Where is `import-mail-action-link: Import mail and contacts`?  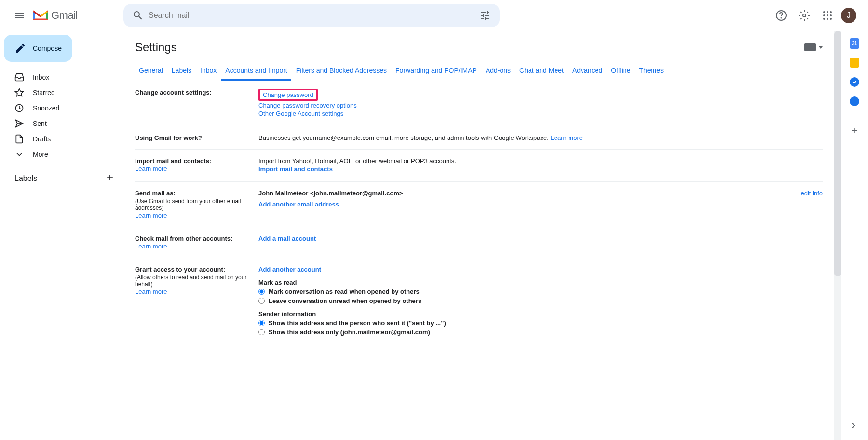
import-mail-action-link: Import mail and contacts is located at coordinates (296, 169).